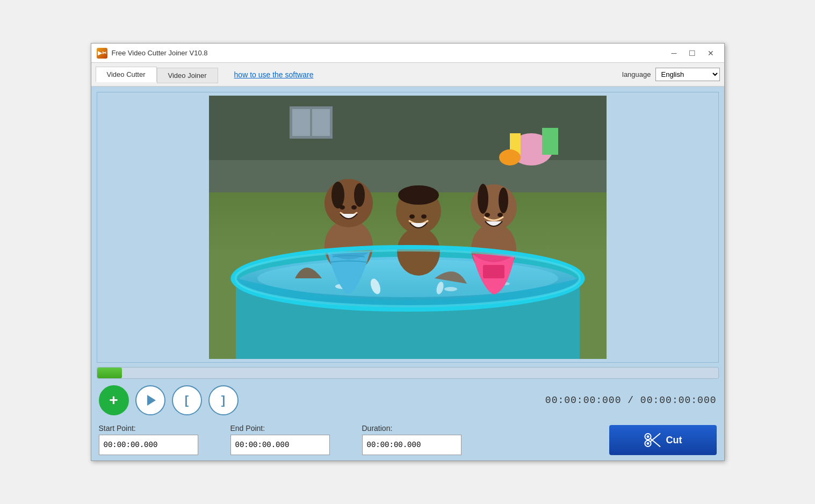 The image size is (815, 504). I want to click on set-start-button: [, so click(187, 400).